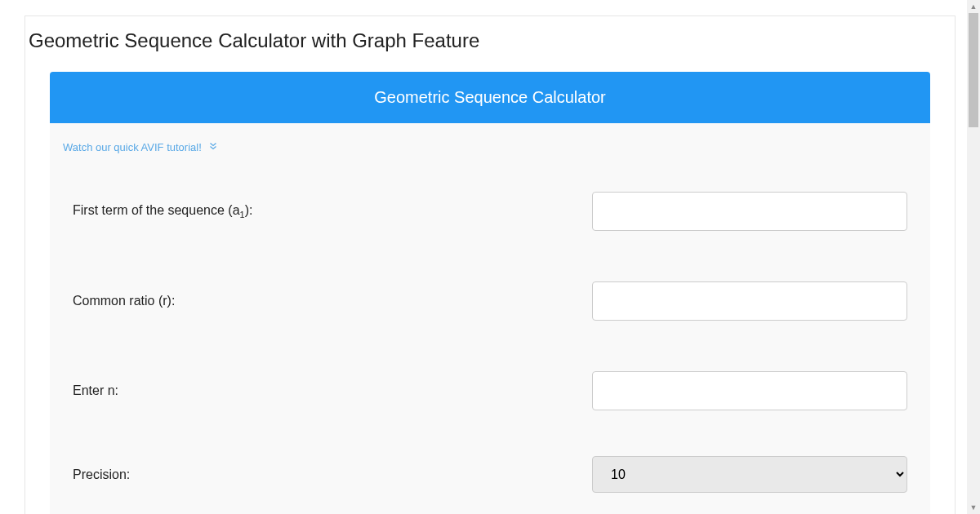  Describe the element at coordinates (490, 475) in the screenshot. I see `row-precision: Precision: 10` at that location.